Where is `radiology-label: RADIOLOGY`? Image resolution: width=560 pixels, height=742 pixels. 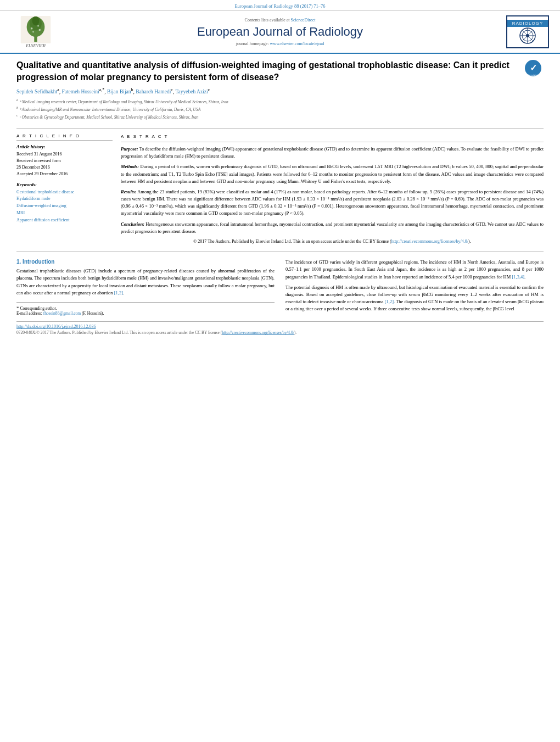 radiology-label: RADIOLOGY is located at coordinates (528, 23).